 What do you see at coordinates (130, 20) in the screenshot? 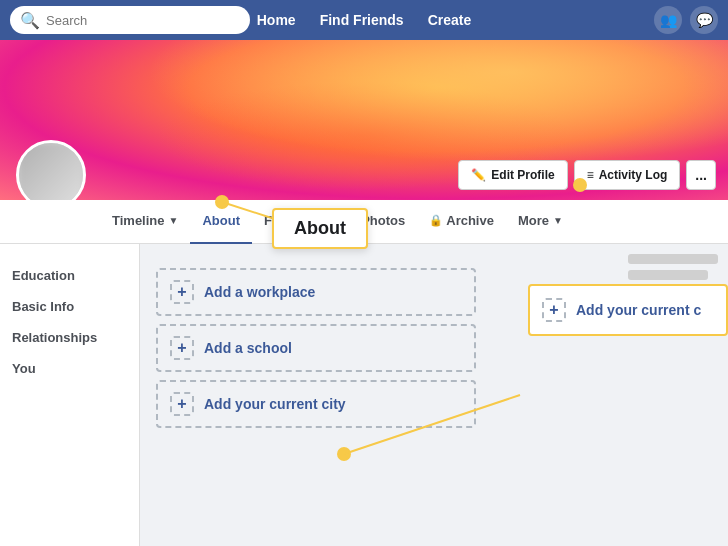
I see `search-bar: 🔍` at bounding box center [130, 20].